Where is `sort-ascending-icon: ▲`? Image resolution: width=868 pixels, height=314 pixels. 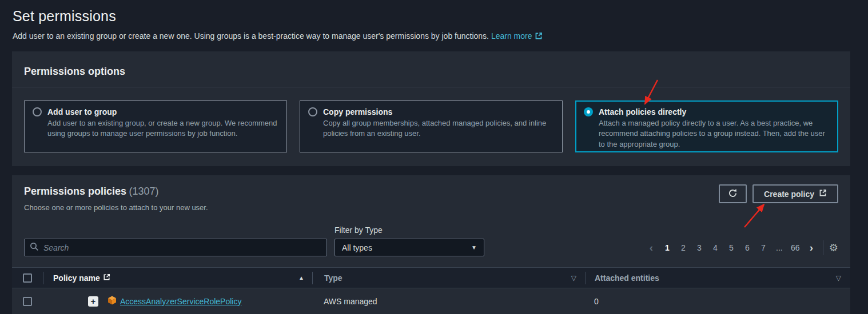
sort-ascending-icon: ▲ is located at coordinates (301, 277).